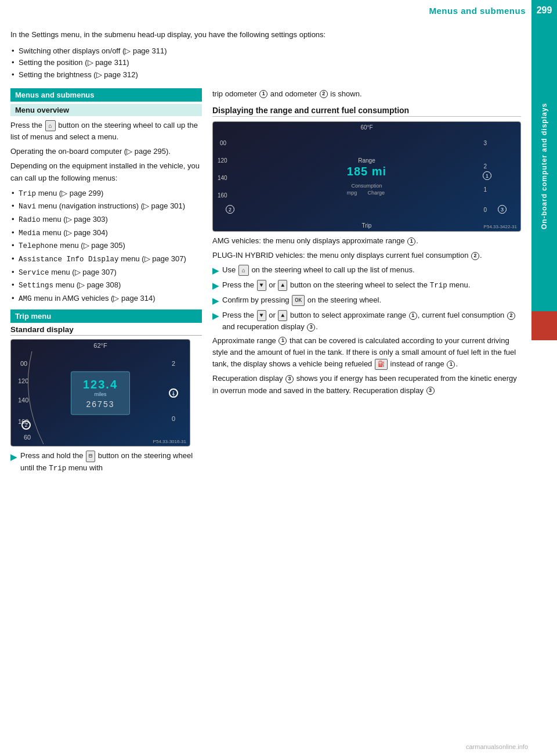  Describe the element at coordinates (502, 209) in the screenshot. I see `right-dash-circle-3: 3` at that location.